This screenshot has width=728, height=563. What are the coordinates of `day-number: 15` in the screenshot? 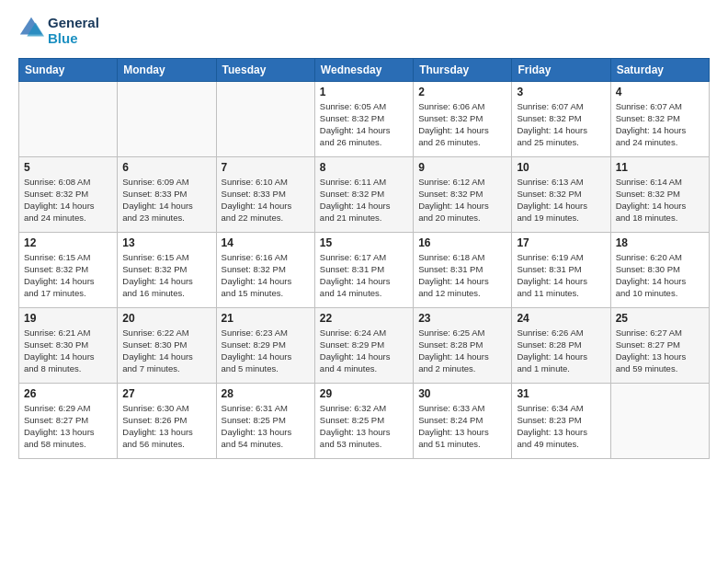 It's located at (364, 243).